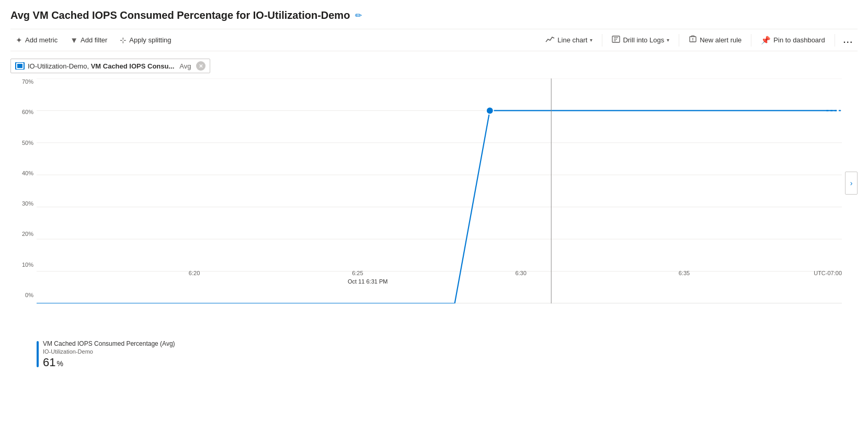 The width and height of the screenshot is (868, 430). Describe the element at coordinates (693, 40) in the screenshot. I see `alert-icon` at that location.